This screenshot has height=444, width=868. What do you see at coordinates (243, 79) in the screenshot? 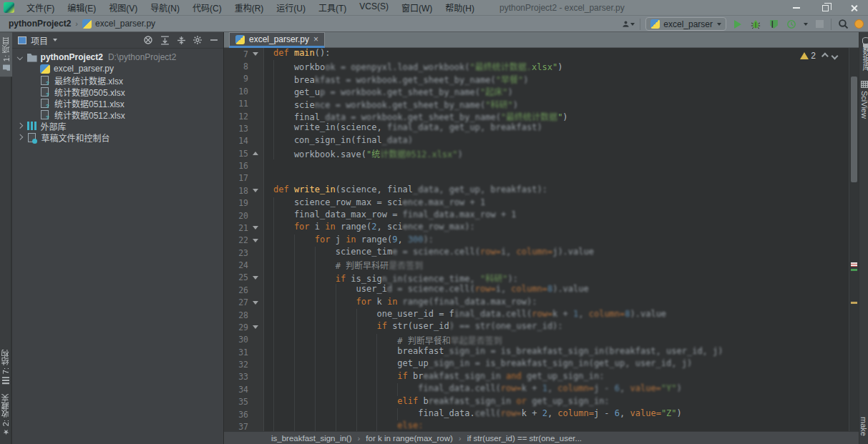
I see `gutter-line: 9` at bounding box center [243, 79].